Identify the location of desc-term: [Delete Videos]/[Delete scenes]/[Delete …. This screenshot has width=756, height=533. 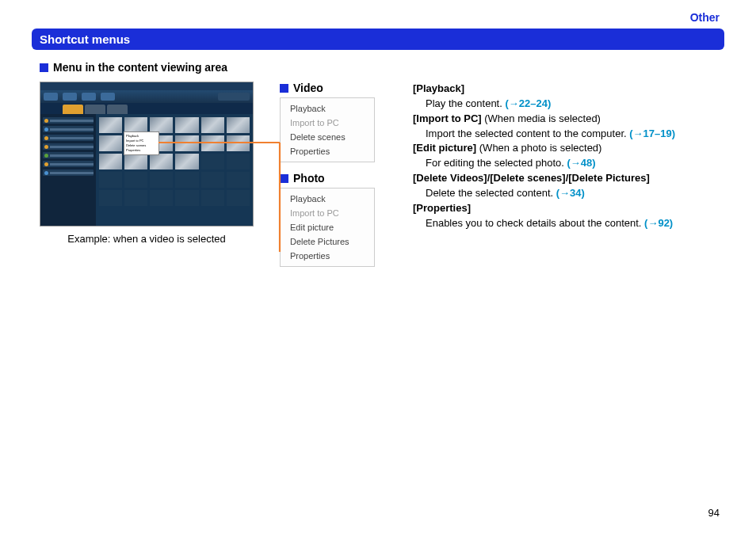
(531, 177).